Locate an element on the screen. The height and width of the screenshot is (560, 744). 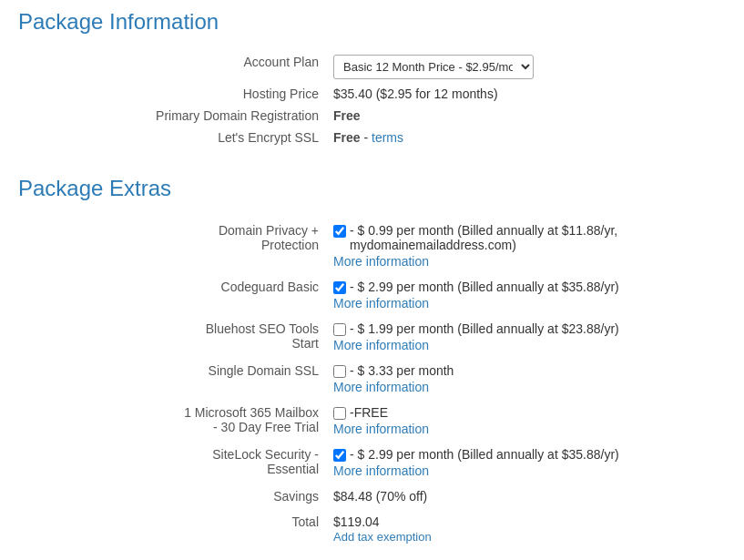
microsoft-365-more-info: More information is located at coordinates (526, 429).